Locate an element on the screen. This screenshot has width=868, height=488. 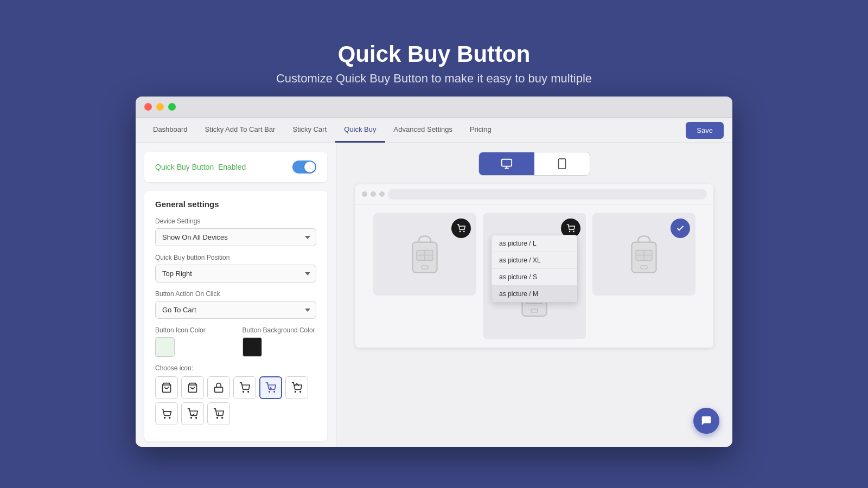
bg-color-field: Button Background Color is located at coordinates (280, 342).